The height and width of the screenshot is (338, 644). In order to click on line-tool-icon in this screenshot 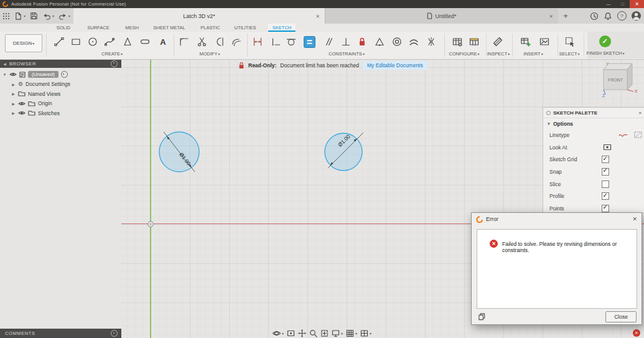, I will do `click(59, 42)`.